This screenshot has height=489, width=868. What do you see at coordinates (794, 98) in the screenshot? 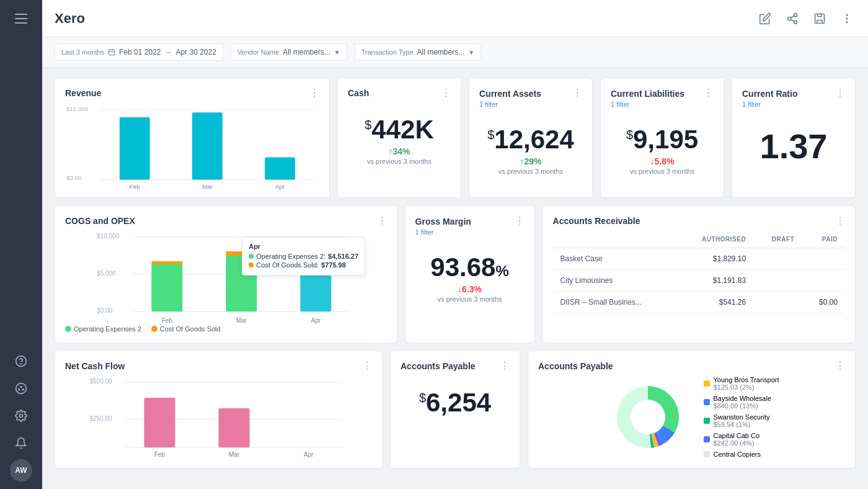
I see `current-ratio-header: Current Ratio 1 filter ⋮` at bounding box center [794, 98].